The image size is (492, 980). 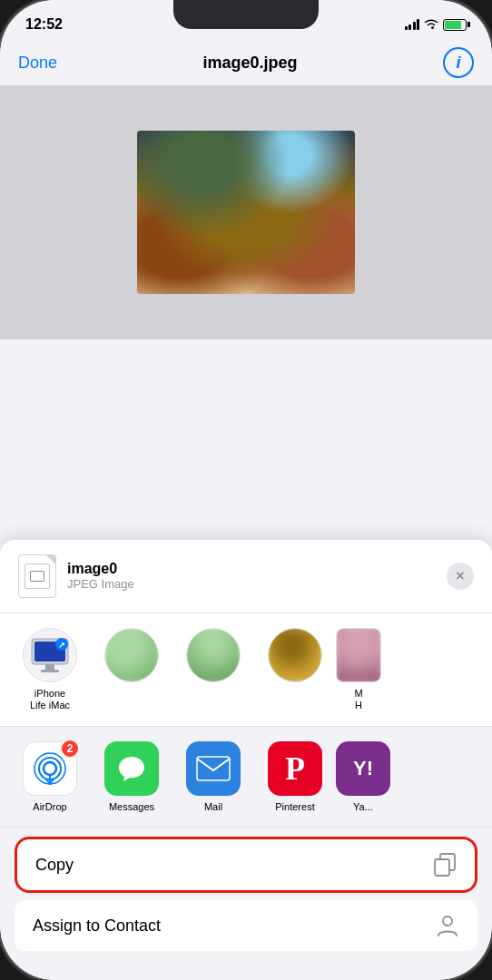 What do you see at coordinates (213, 777) in the screenshot?
I see `app-item-mail: Mail` at bounding box center [213, 777].